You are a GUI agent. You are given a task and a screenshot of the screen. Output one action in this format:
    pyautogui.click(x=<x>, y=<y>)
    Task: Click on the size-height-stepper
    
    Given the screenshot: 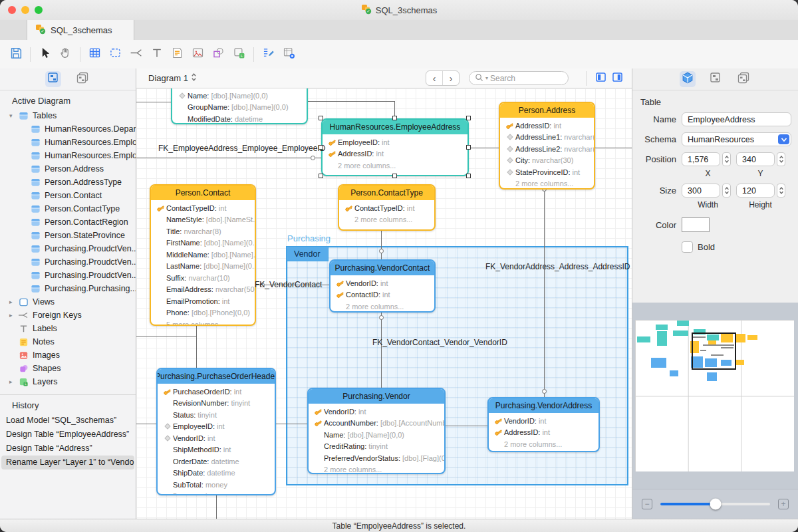 What is the action you would take?
    pyautogui.click(x=781, y=190)
    